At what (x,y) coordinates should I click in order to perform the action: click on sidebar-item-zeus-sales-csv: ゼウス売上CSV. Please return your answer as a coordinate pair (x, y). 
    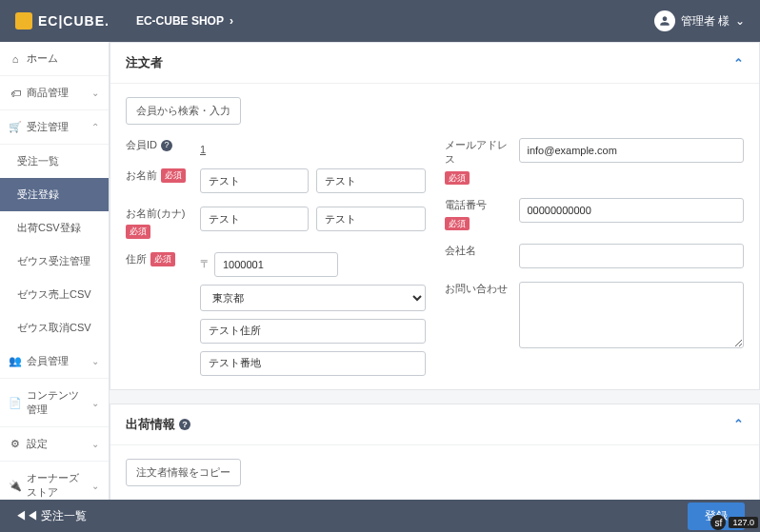
    Looking at the image, I should click on (54, 295).